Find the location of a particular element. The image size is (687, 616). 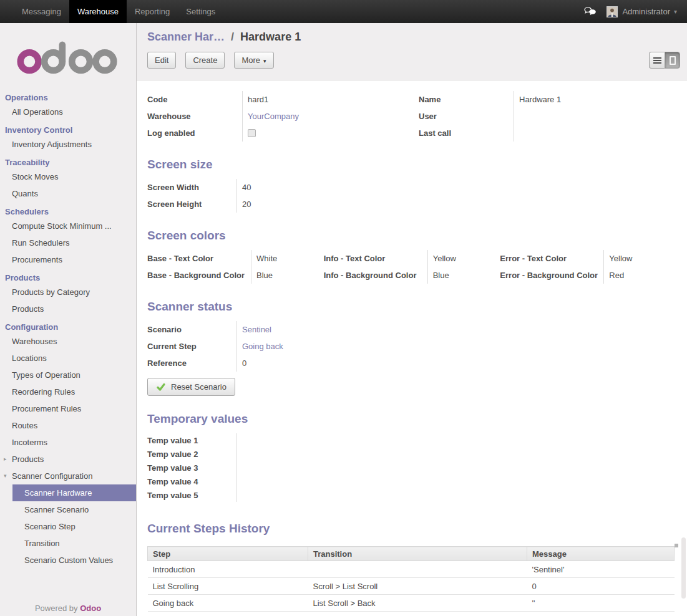

field-value: Blue is located at coordinates (287, 276).